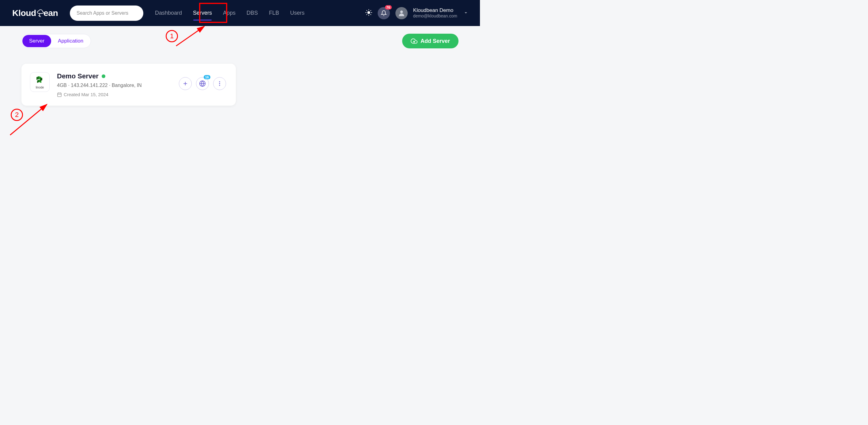 This screenshot has height=425, width=868. What do you see at coordinates (129, 85) in the screenshot?
I see `server-card: linode Demo Server 4GB · 143.244.141.222…` at bounding box center [129, 85].